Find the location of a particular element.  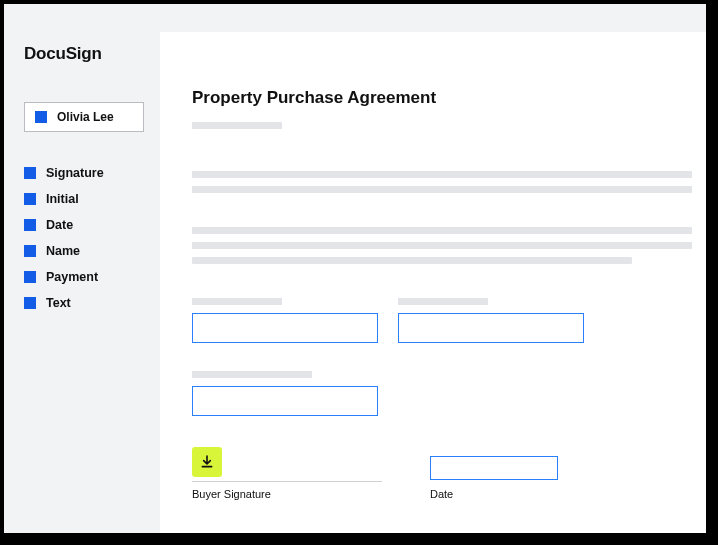

document-title: Property Purchase Agreement is located at coordinates (449, 98).